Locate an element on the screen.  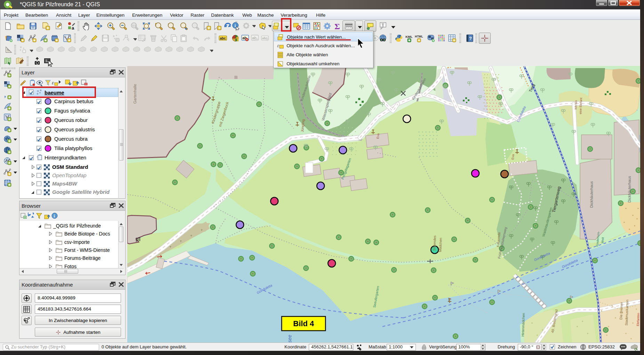
svg-text: Mädchen is located at coordinates (440, 245).